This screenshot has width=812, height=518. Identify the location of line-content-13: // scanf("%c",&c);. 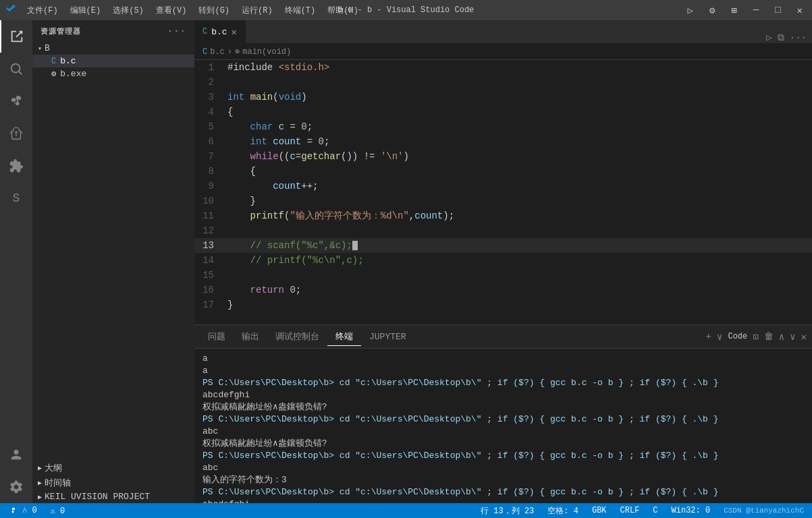
(518, 246).